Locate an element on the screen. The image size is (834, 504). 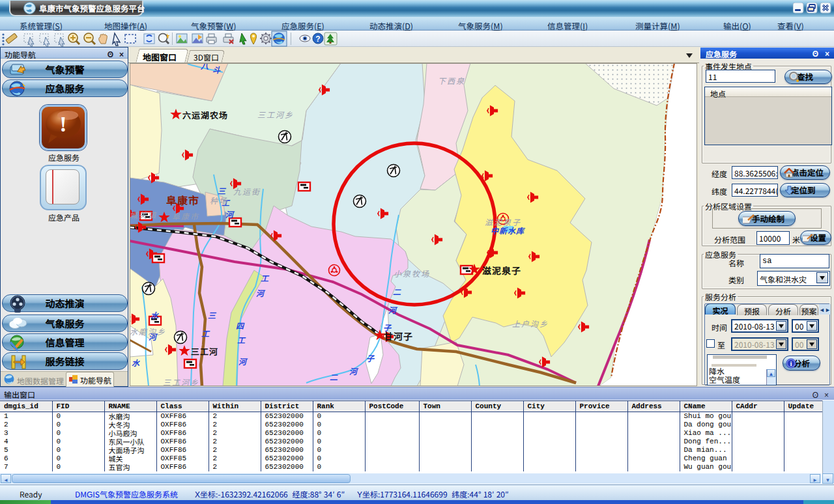
svg-text: 九运街 is located at coordinates (247, 191).